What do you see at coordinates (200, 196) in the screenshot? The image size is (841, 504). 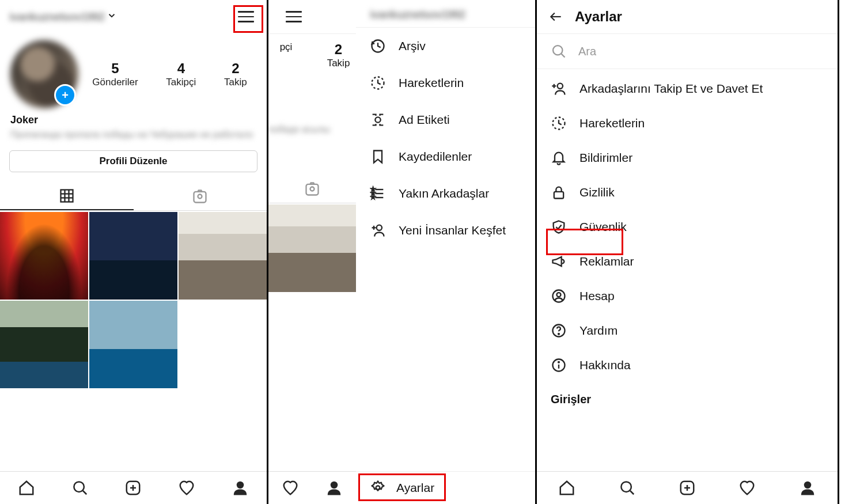 I see `tab-tagged` at bounding box center [200, 196].